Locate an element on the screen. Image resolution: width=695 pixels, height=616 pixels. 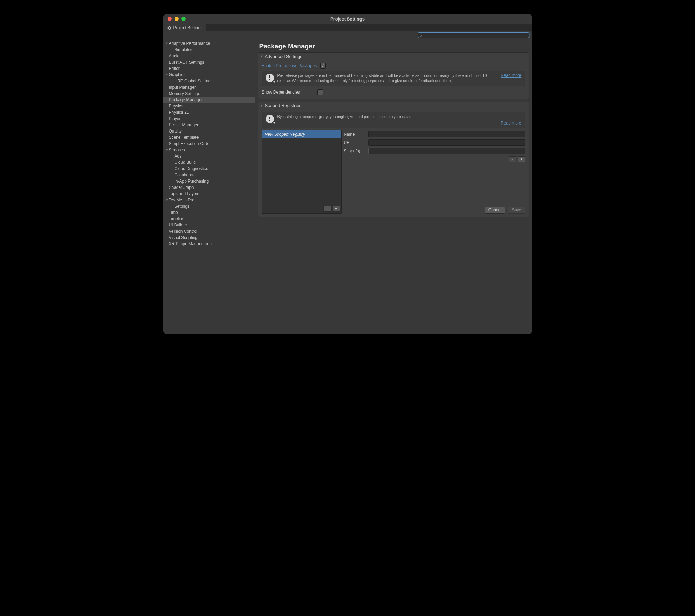
pre-release-read-more-link: Read more is located at coordinates (511, 75).